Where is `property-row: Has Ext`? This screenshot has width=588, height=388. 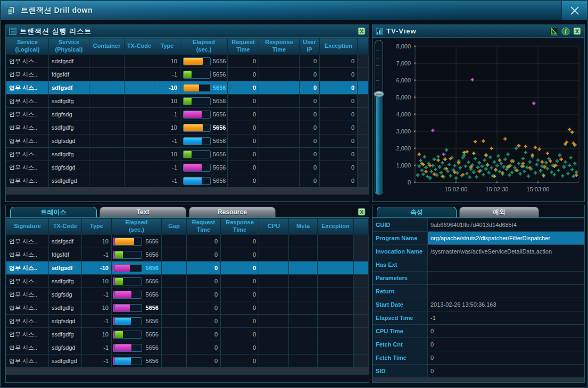
property-row: Has Ext is located at coordinates (479, 265).